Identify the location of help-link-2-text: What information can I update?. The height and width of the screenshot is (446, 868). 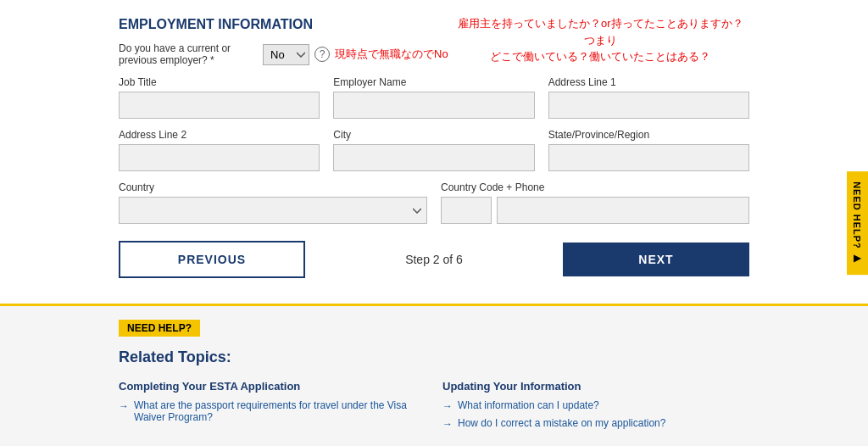
(529, 405).